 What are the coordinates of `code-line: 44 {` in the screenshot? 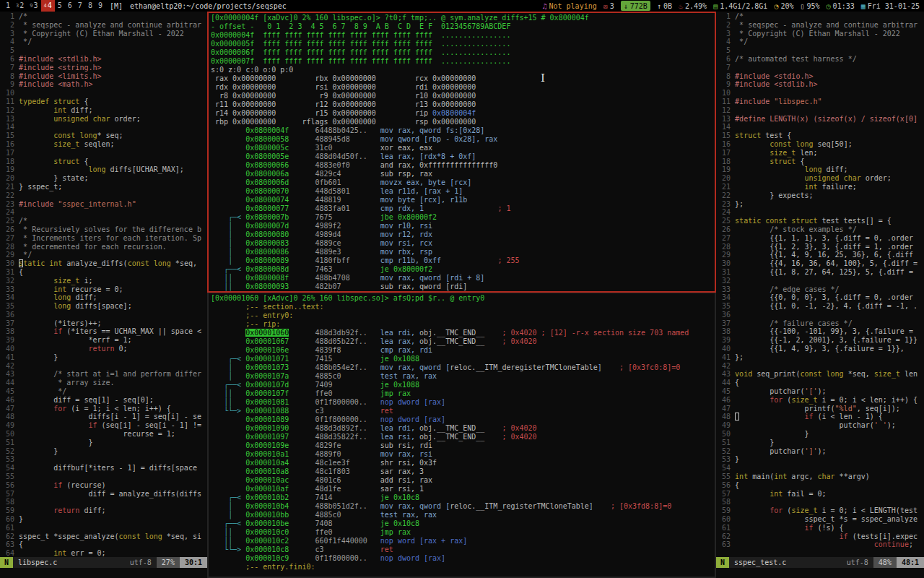 It's located at (821, 383).